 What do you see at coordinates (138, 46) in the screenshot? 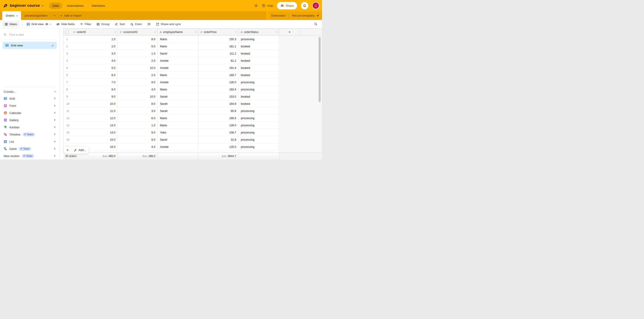
I see `cell-customerID: 5.0` at bounding box center [138, 46].